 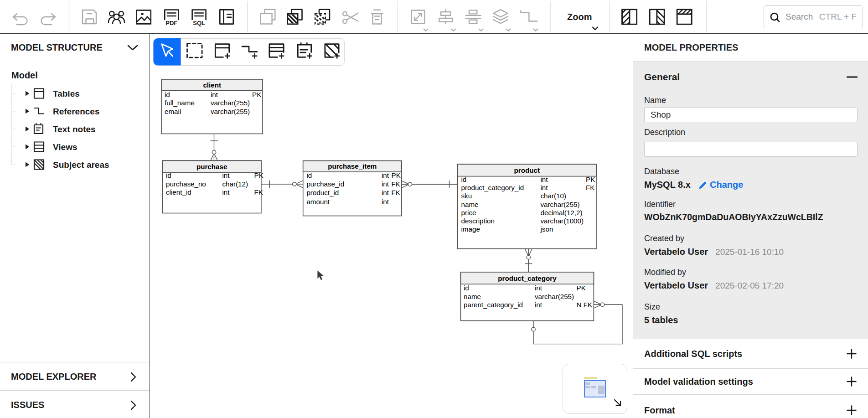 What do you see at coordinates (579, 17) in the screenshot?
I see `svg-text: Zoom` at bounding box center [579, 17].